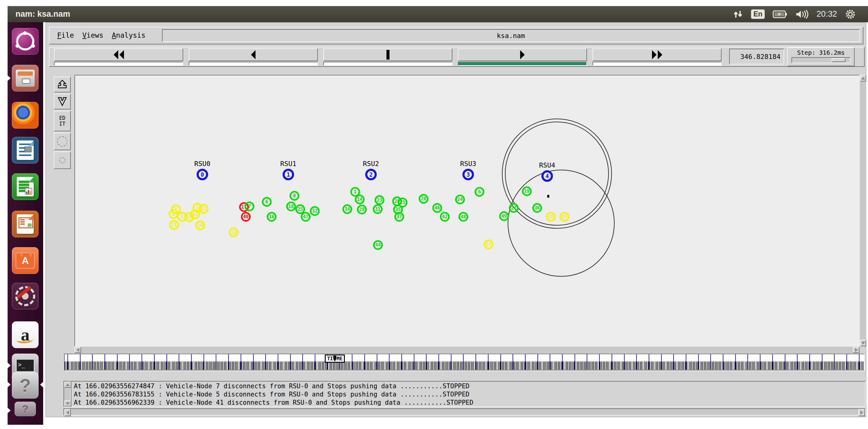 This screenshot has width=868, height=429. What do you see at coordinates (119, 64) in the screenshot?
I see `rewind-active-strip` at bounding box center [119, 64].